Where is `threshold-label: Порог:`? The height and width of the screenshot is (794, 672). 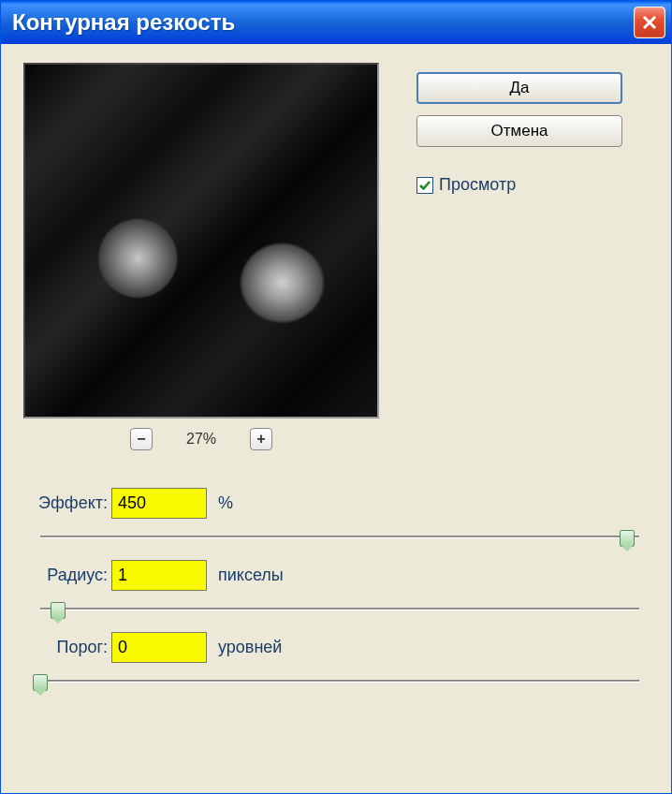
threshold-label: Порог: is located at coordinates (66, 648).